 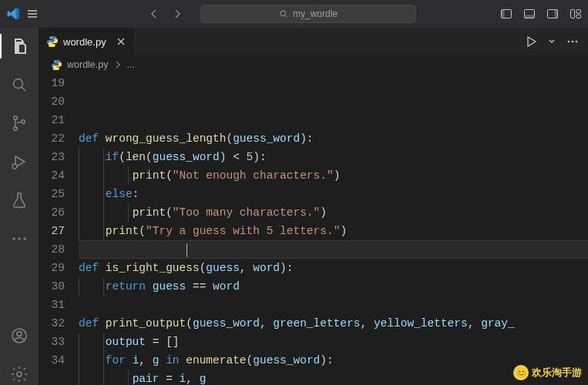 What do you see at coordinates (52, 176) in the screenshot?
I see `line-number: 24` at bounding box center [52, 176].